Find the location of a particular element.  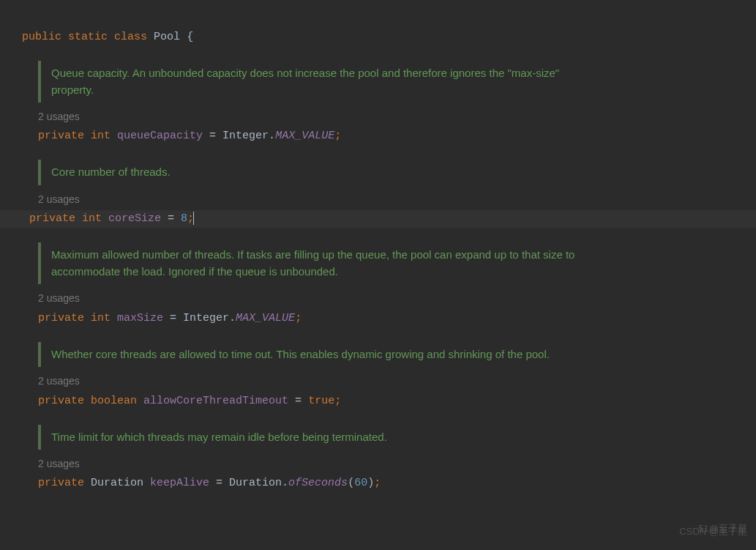

number-literal: 8 is located at coordinates (184, 218).